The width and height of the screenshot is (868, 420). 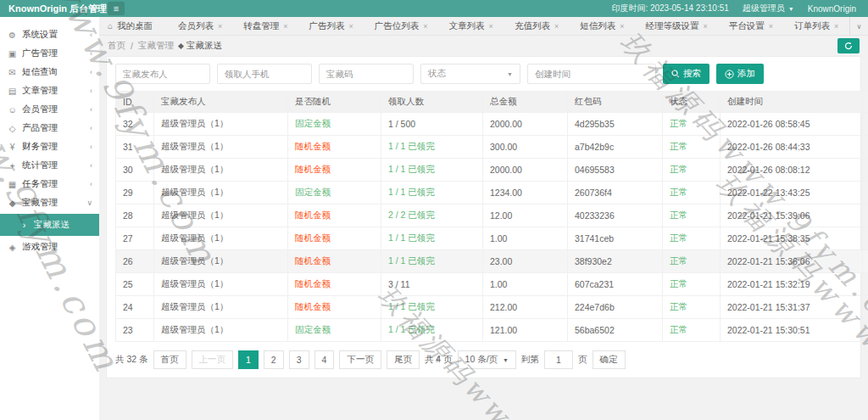 What do you see at coordinates (221, 148) in the screenshot?
I see `cell-publisher: 超级管理员（1）` at bounding box center [221, 148].